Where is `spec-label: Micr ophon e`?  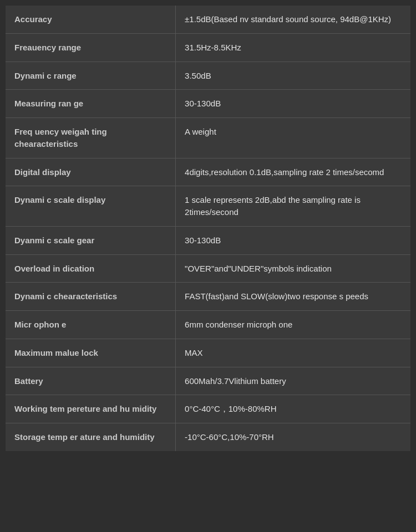 spec-label: Micr ophon e is located at coordinates (91, 325).